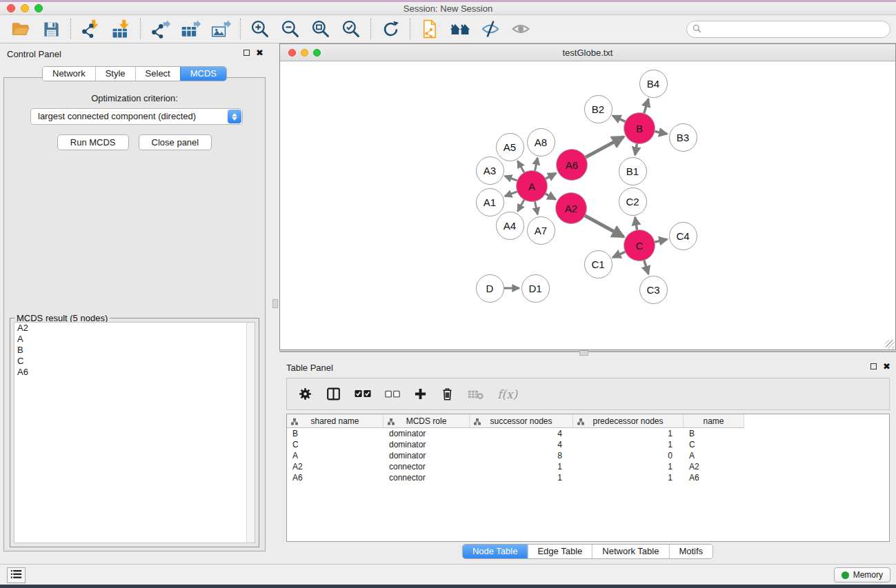 The height and width of the screenshot is (588, 896). What do you see at coordinates (259, 52) in the screenshot?
I see `close-panel-icon: ✖` at bounding box center [259, 52].